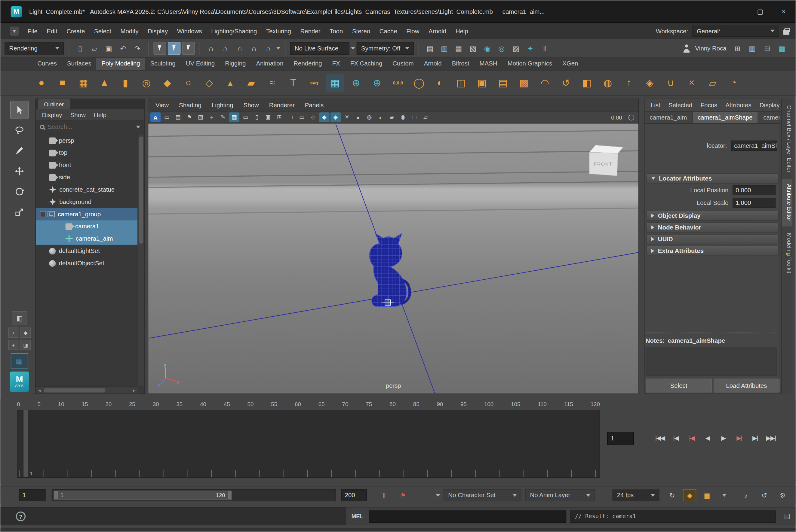 This screenshot has height=532, width=796. I want to click on outliner-item: camera1, so click(87, 226).